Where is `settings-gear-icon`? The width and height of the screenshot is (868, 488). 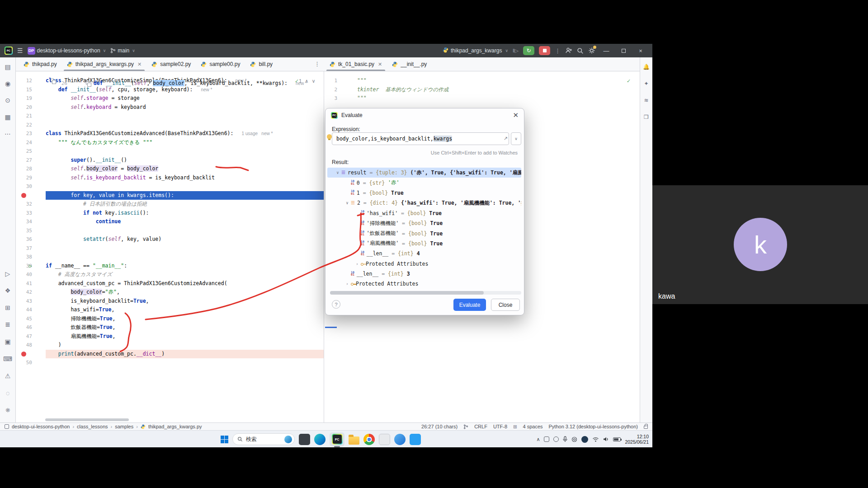 settings-gear-icon is located at coordinates (592, 51).